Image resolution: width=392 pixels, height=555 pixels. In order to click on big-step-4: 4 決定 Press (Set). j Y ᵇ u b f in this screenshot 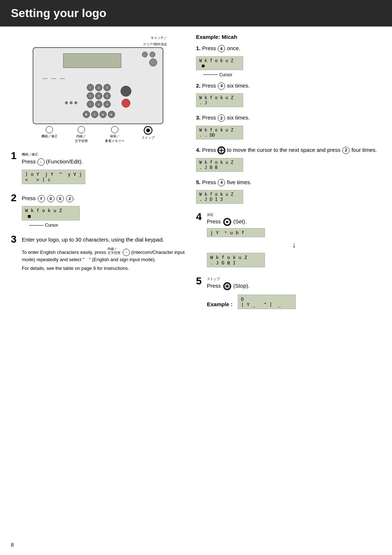, I will do `click(289, 240)`.